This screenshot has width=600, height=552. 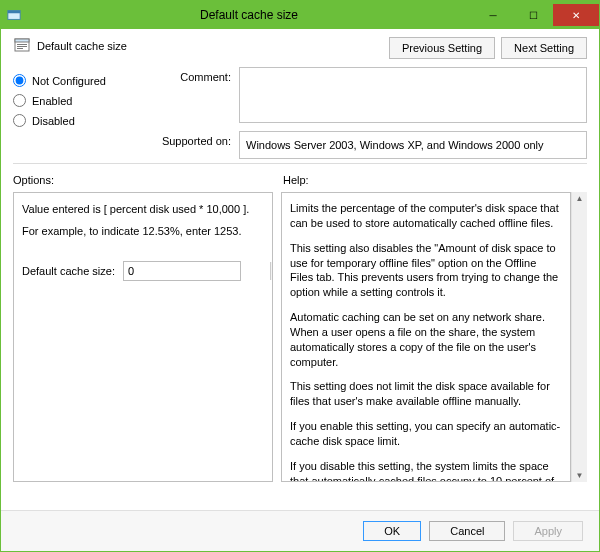 I want to click on help-paragraph: Limits the percentage of the computer's …, so click(x=426, y=216).